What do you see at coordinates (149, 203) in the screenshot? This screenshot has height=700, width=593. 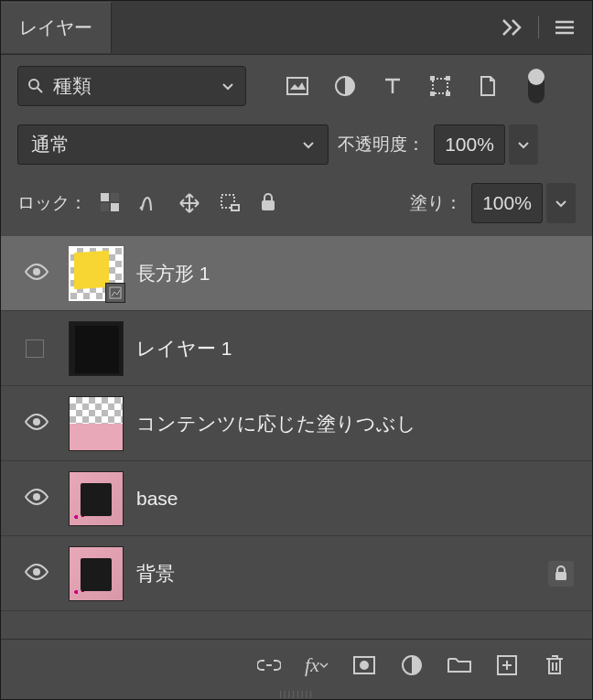 I see `lock-image-icon` at bounding box center [149, 203].